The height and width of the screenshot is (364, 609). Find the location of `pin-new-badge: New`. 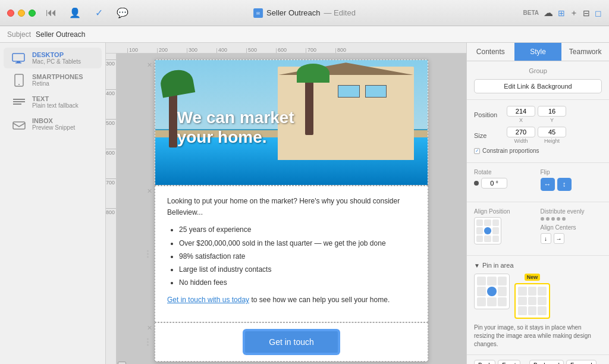

pin-new-badge: New is located at coordinates (533, 277).